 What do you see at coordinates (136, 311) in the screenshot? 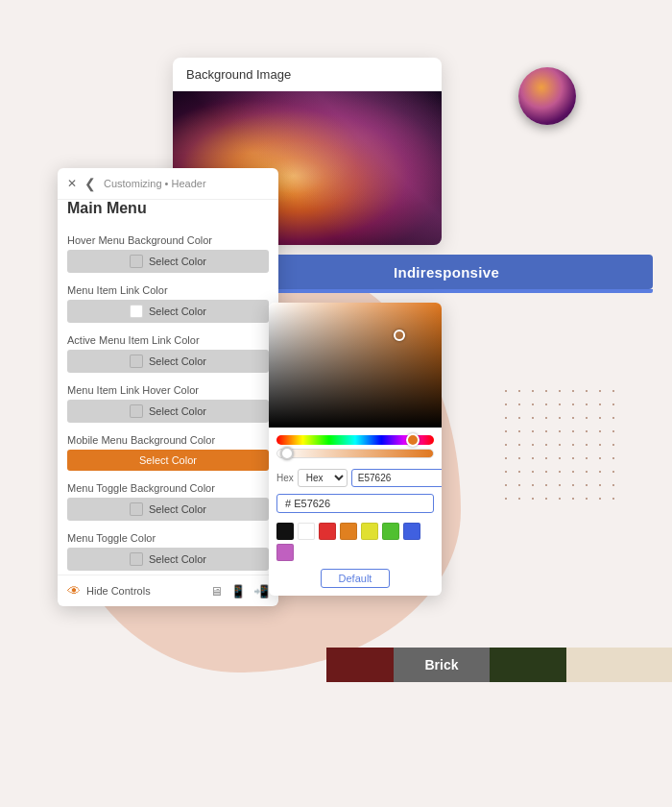
I see `link-color-swatch` at bounding box center [136, 311].